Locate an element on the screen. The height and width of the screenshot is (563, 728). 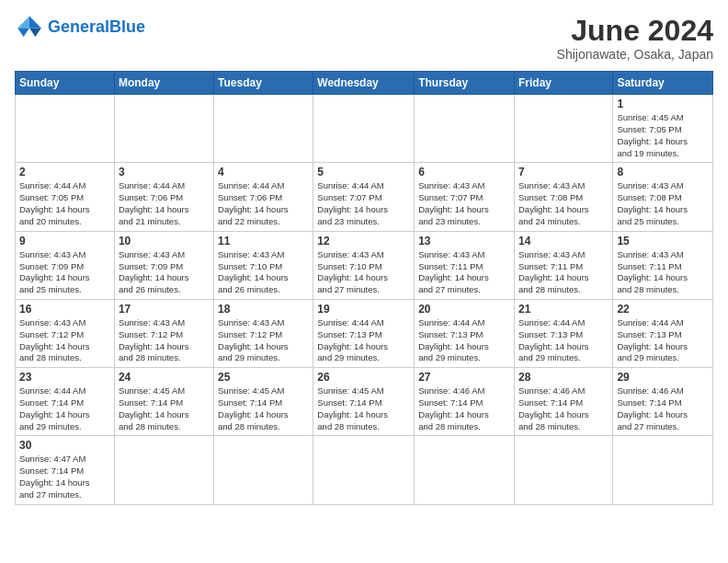
calendar-week-row: 2Sunrise: 4:44 AM Sunset: 7:05 PM Daylig… is located at coordinates (364, 197).